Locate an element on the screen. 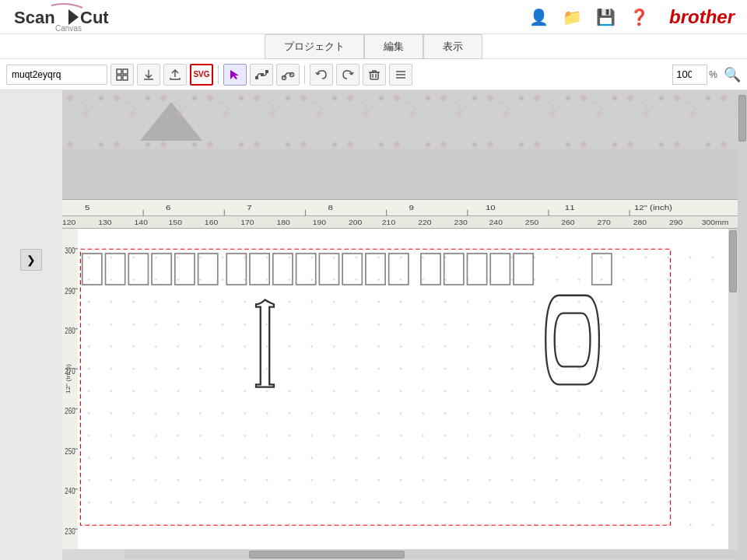 The image size is (747, 560). svg-text: 200 is located at coordinates (355, 222).